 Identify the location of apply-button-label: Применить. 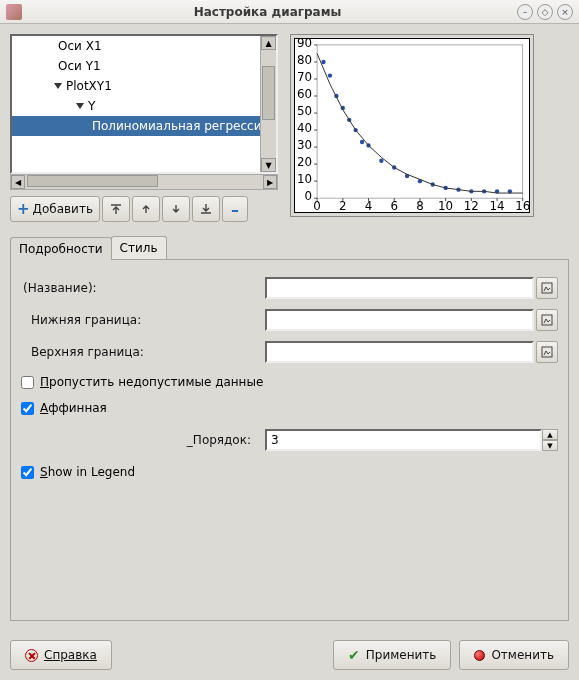
(402, 655).